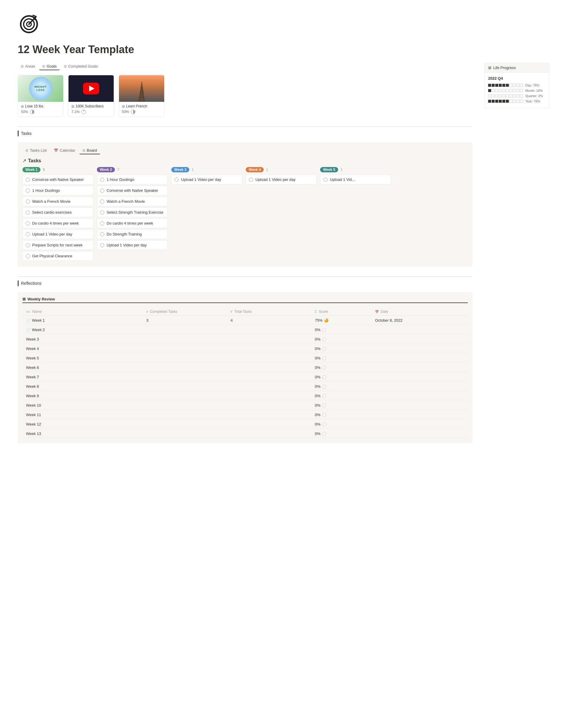 The image size is (567, 728). Describe the element at coordinates (342, 312) in the screenshot. I see `th-score: Σ Score` at that location.